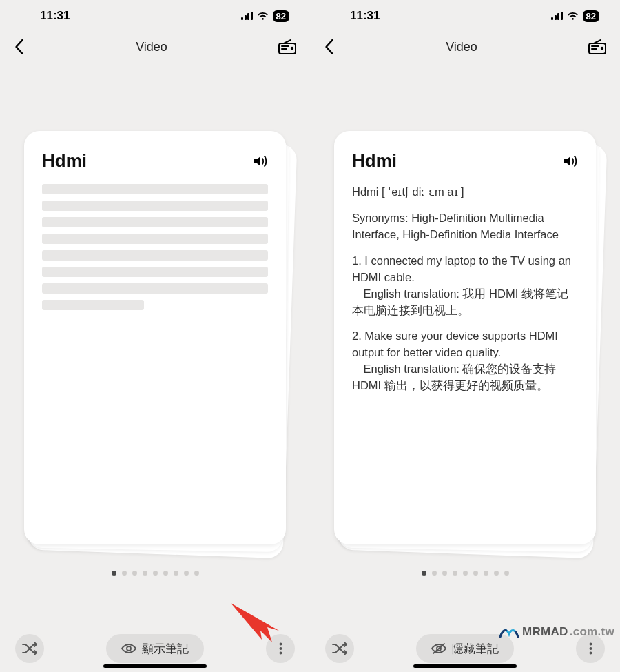  Describe the element at coordinates (465, 289) in the screenshot. I see `card-body: Hdmi [ ˈeɪtʃ diː ɛm aɪ ] Synonyms: High-…` at that location.